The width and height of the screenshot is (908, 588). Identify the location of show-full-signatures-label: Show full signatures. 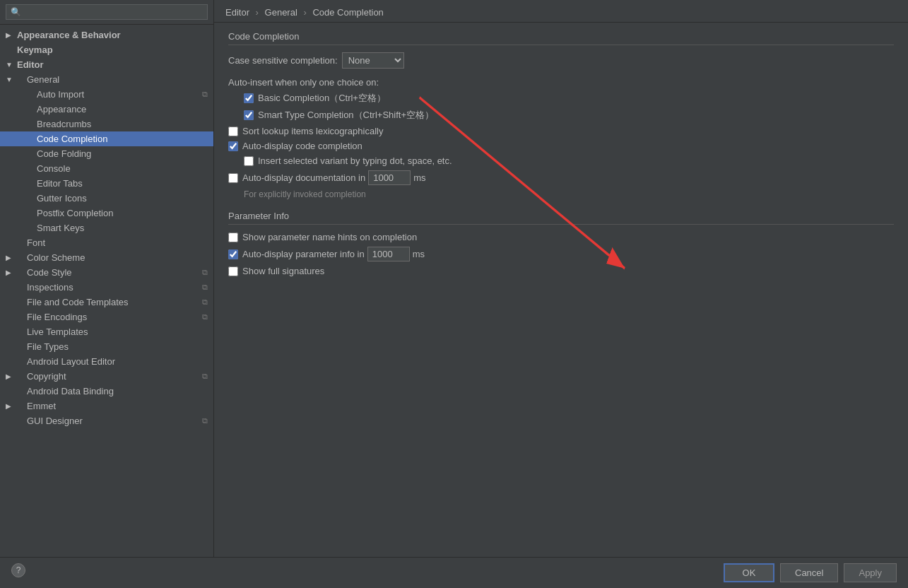
(283, 271).